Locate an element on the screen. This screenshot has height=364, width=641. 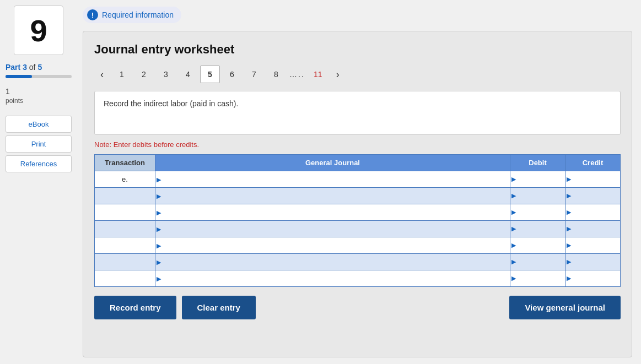
gj-cell-6: ▶ is located at coordinates (333, 262).